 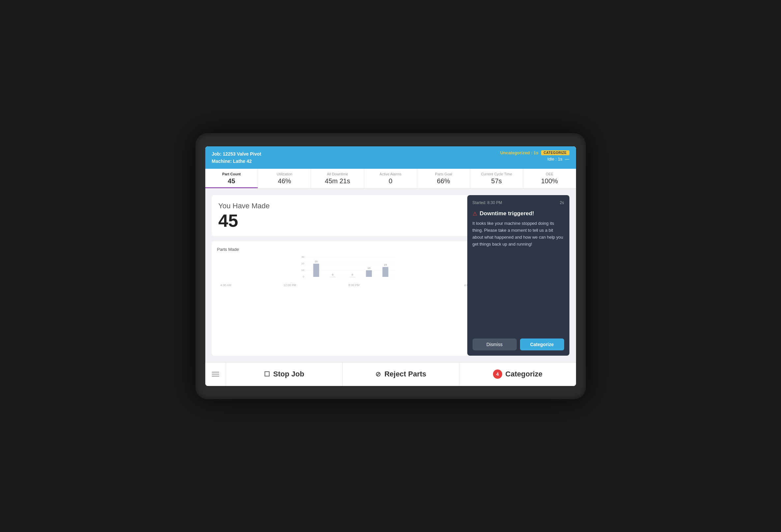 I want to click on reject-parts-label: Reject Parts, so click(x=405, y=374).